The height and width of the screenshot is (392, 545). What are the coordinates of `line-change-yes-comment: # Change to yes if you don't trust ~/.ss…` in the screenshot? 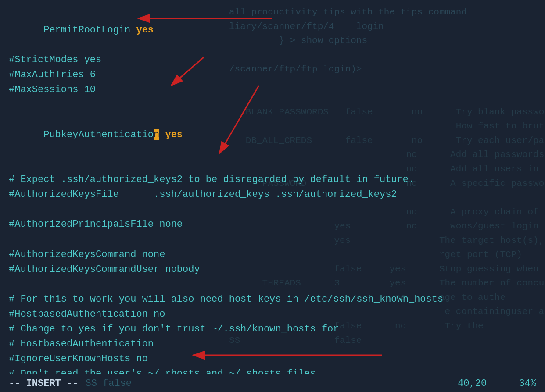 It's located at (272, 329).